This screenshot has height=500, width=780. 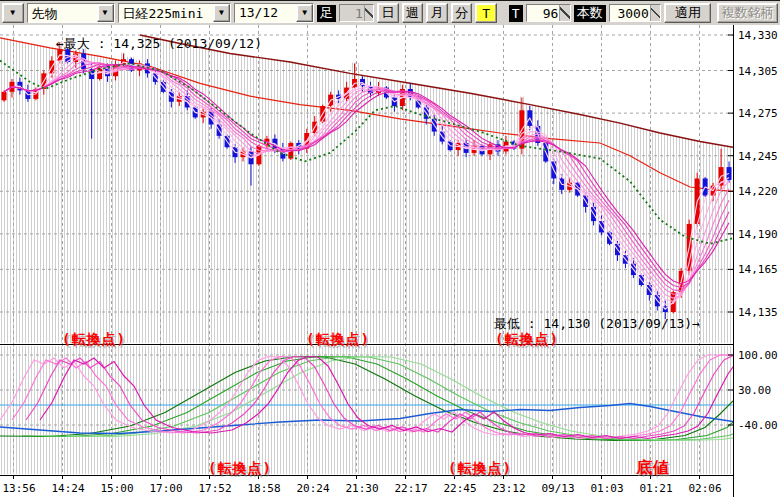 I want to click on apply-button: 適用, so click(x=688, y=13).